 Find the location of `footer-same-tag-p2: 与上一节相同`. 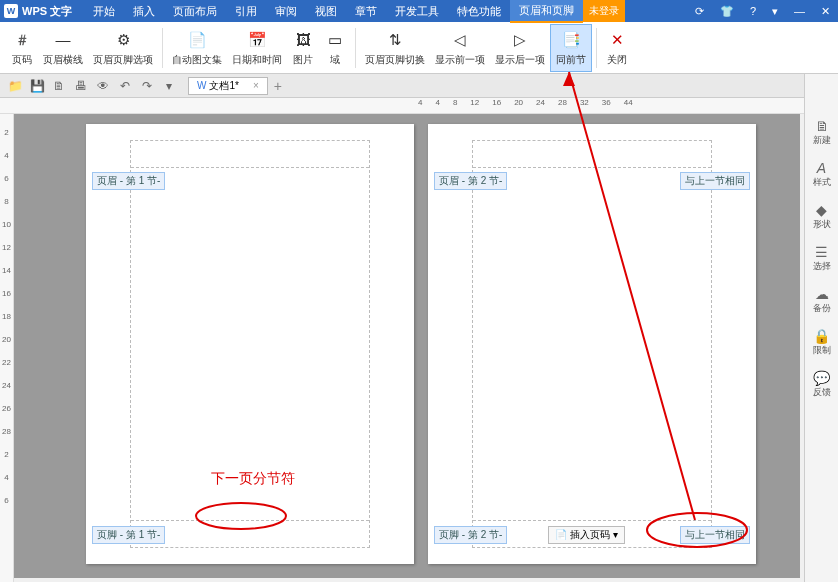

footer-same-tag-p2: 与上一节相同 is located at coordinates (715, 535).